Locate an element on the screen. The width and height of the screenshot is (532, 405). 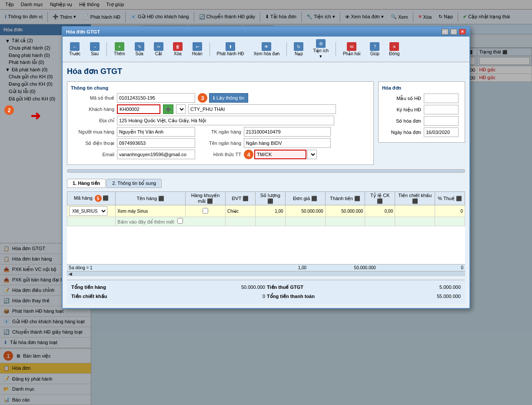
hinhthuctt-input is located at coordinates (280, 154).